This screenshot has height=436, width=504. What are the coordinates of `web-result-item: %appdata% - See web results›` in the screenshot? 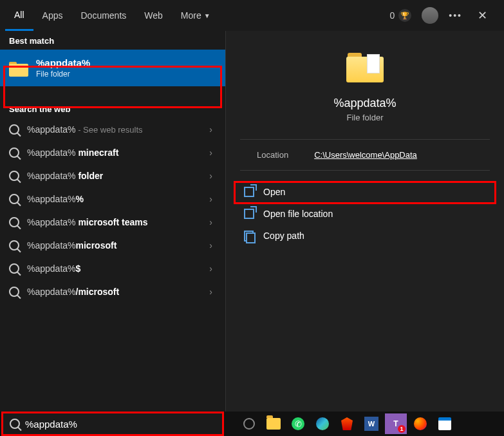 It's located at (113, 129).